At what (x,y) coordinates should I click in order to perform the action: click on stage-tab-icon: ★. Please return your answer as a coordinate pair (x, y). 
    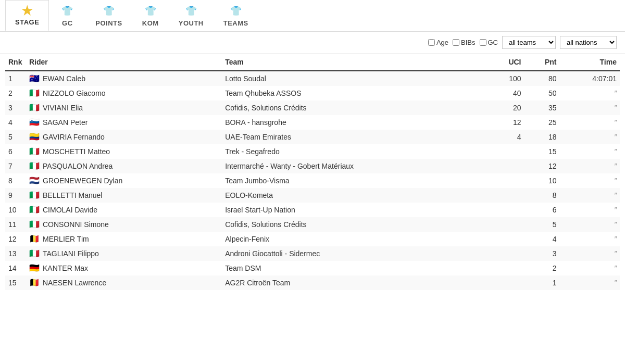
    Looking at the image, I should click on (27, 11).